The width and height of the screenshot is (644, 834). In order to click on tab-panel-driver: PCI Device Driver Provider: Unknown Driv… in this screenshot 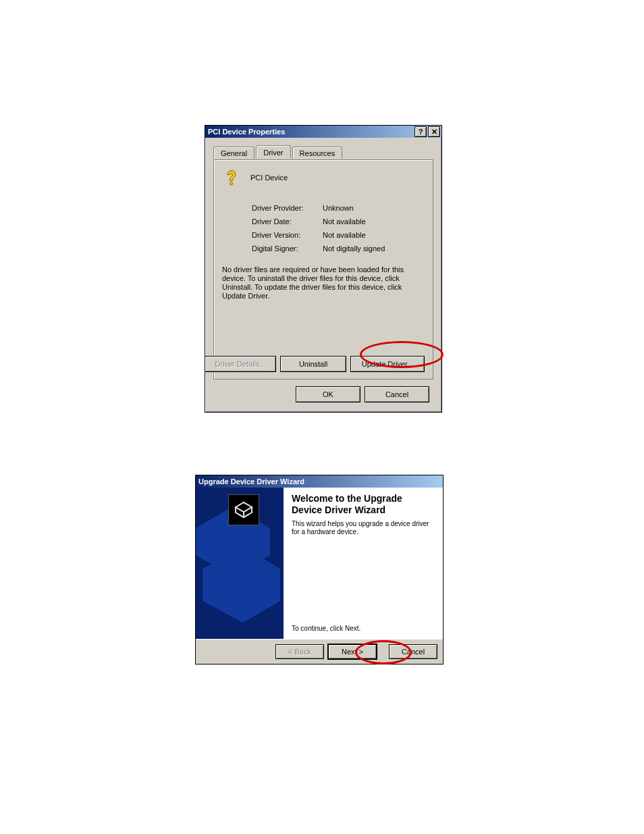, I will do `click(323, 269)`.